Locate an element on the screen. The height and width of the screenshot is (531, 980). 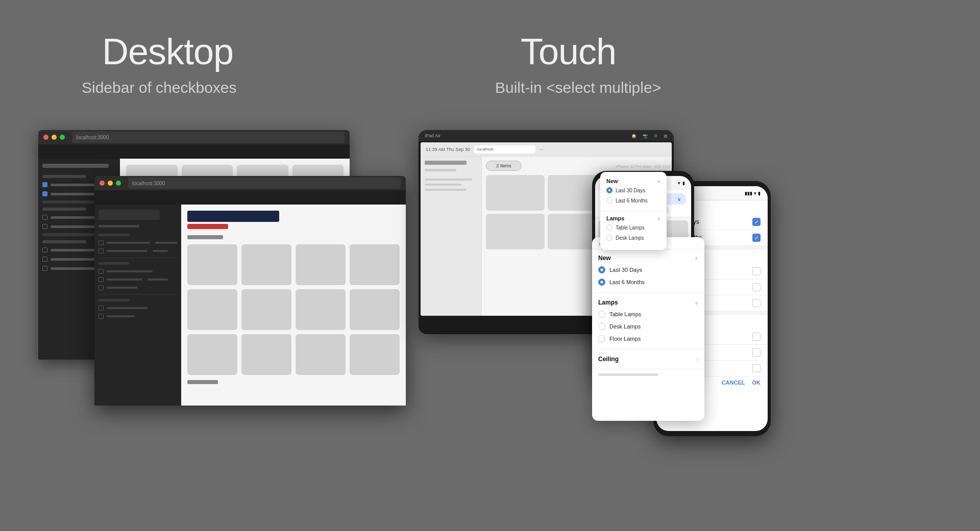
select-section-lamps-label: Lamps is located at coordinates (608, 302).